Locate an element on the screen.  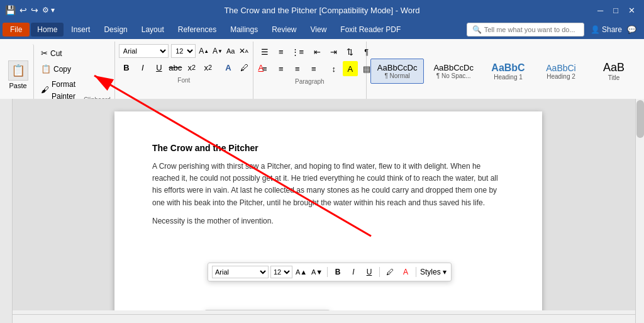
styles-more: ⊞ is located at coordinates (643, 86).